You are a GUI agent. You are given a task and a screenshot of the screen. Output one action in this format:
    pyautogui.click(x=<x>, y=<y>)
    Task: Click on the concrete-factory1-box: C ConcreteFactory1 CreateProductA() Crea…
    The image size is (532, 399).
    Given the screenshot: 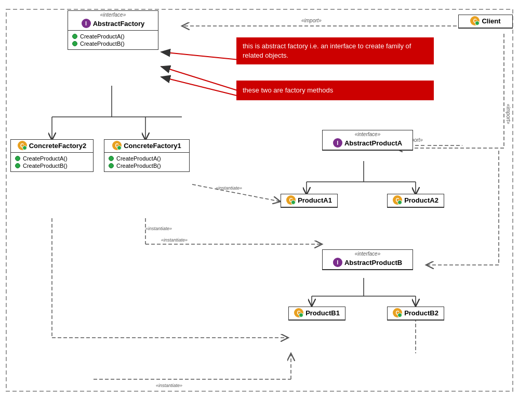 What is the action you would take?
    pyautogui.click(x=147, y=156)
    